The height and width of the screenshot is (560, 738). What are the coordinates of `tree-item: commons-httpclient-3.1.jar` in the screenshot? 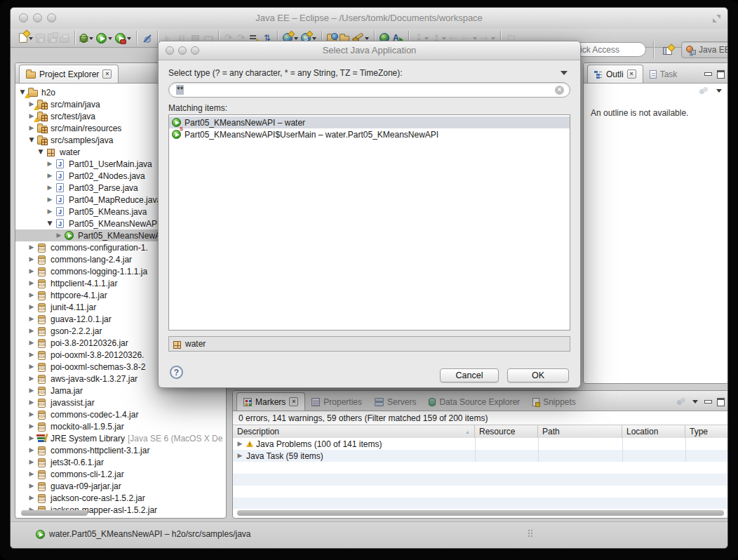 It's located at (121, 451).